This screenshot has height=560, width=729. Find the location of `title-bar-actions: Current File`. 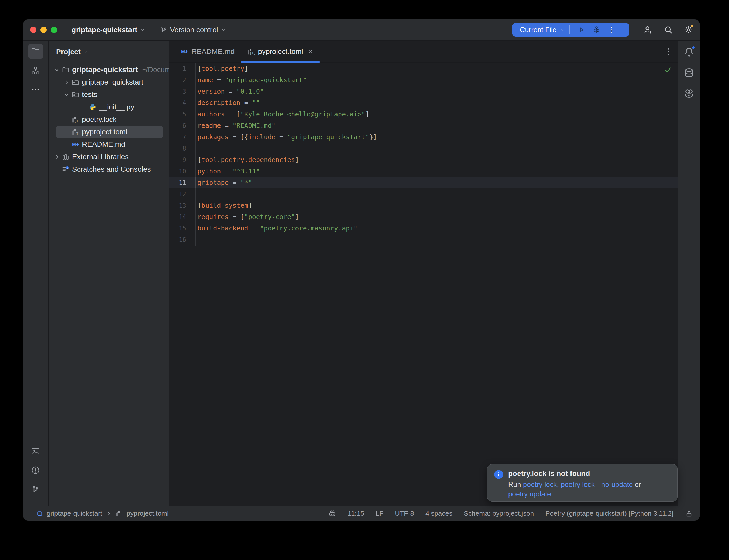

title-bar-actions: Current File is located at coordinates (606, 30).